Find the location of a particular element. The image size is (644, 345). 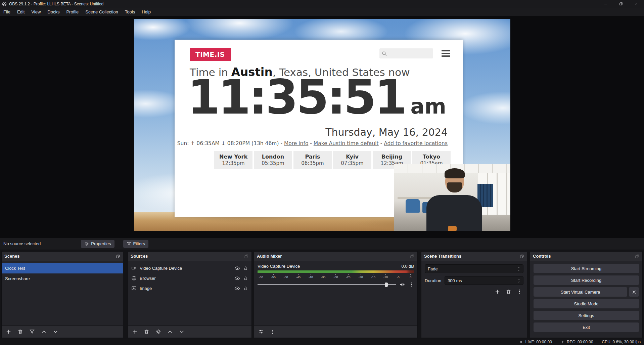

move-scene-up-button is located at coordinates (44, 332).